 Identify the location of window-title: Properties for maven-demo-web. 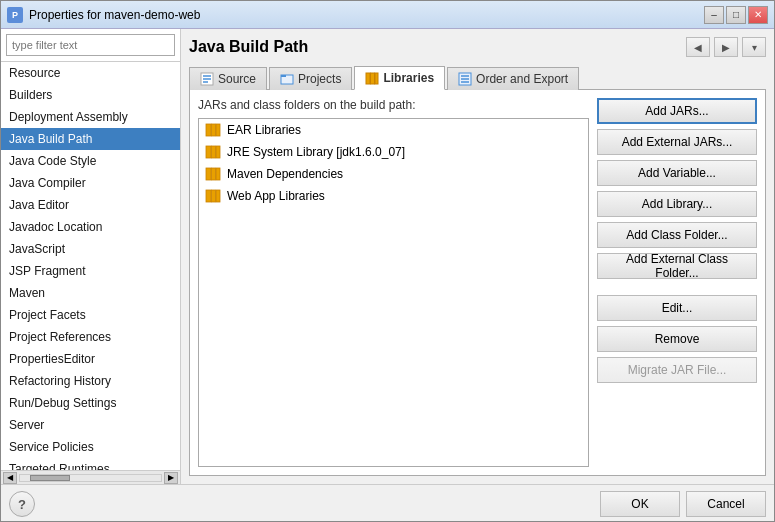
(366, 15).